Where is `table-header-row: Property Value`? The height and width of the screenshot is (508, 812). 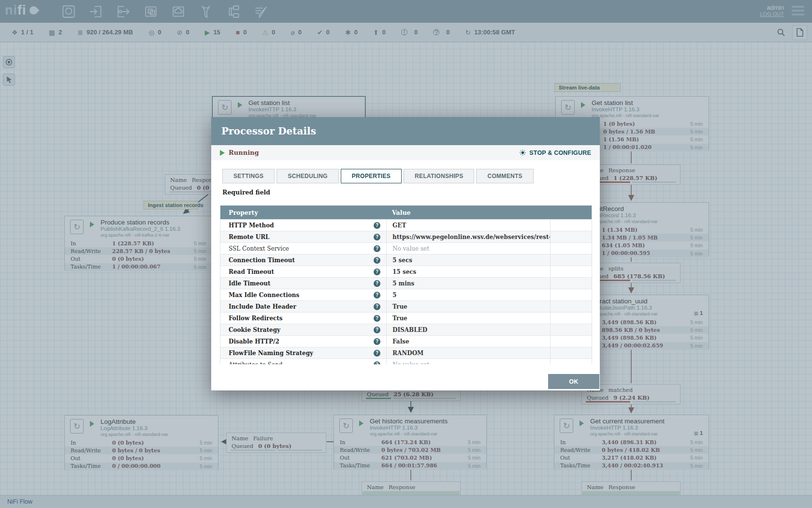 table-header-row: Property Value is located at coordinates (406, 212).